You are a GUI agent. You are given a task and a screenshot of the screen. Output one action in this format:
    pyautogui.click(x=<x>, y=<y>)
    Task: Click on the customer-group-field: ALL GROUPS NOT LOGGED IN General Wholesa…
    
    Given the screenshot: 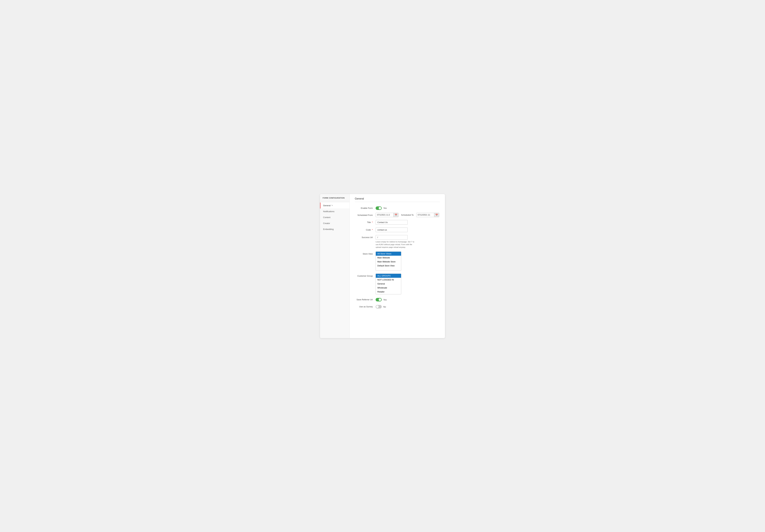 What is the action you would take?
    pyautogui.click(x=408, y=284)
    